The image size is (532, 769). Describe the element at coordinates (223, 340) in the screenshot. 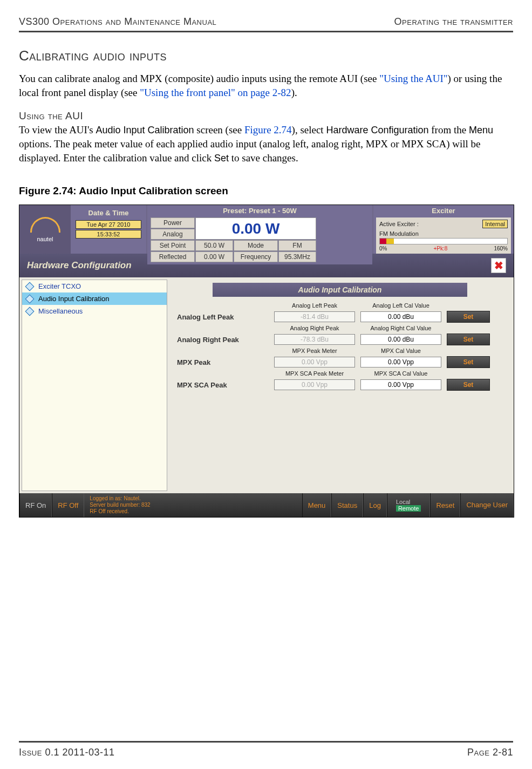

I see `row-label-1: Analog Right Peak` at that location.